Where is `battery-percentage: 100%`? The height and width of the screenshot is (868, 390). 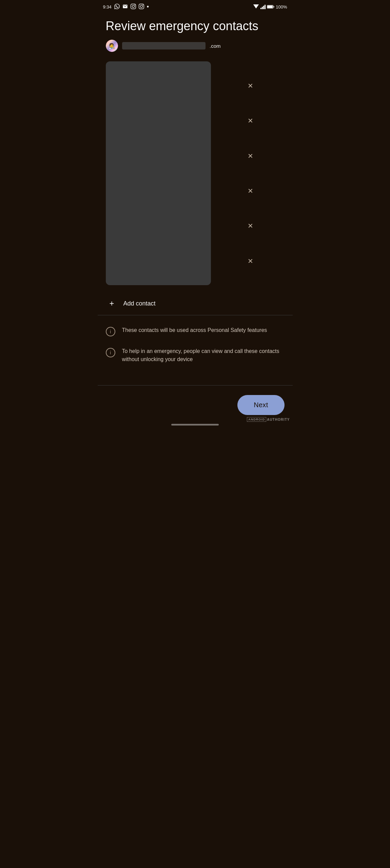
battery-percentage: 100% is located at coordinates (281, 7).